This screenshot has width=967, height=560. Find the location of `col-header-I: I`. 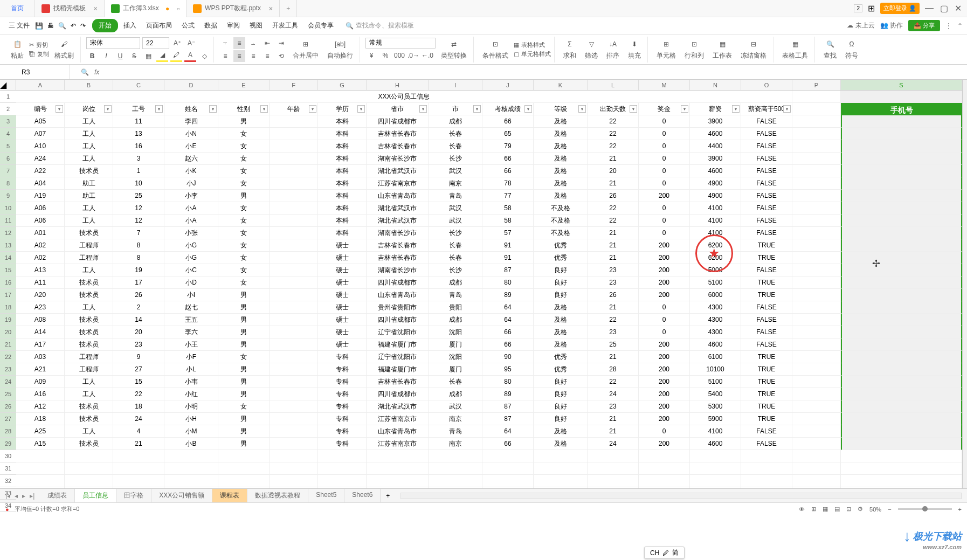

col-header-I: I is located at coordinates (455, 85).